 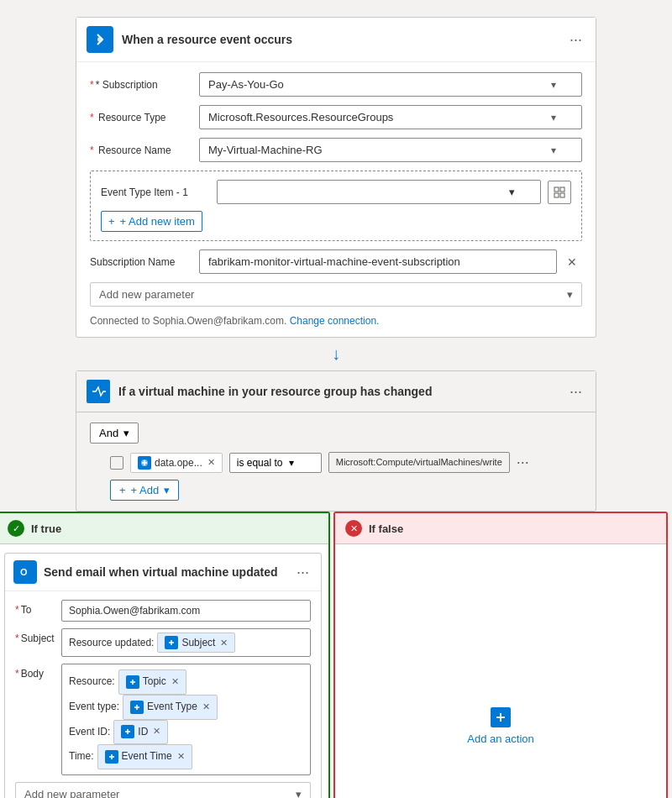 What do you see at coordinates (163, 611) in the screenshot?
I see `to-row: *To` at bounding box center [163, 611].